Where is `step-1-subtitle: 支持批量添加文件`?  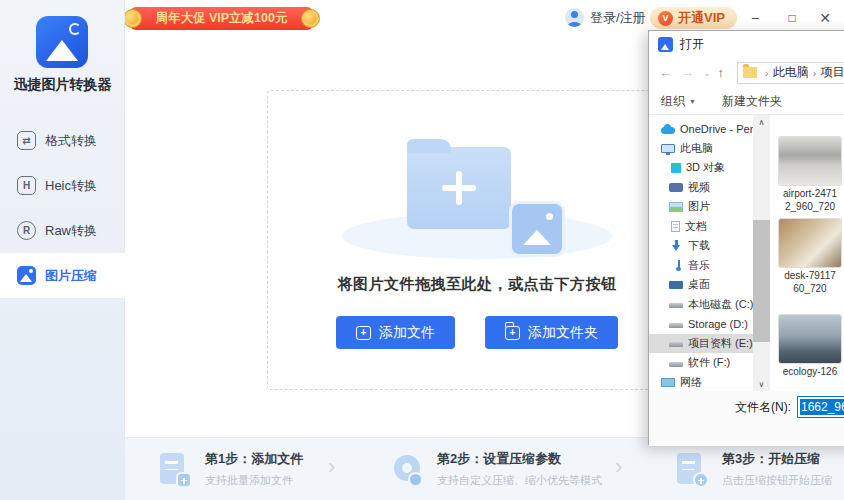
step-1-subtitle: 支持批量添加文件 is located at coordinates (254, 480).